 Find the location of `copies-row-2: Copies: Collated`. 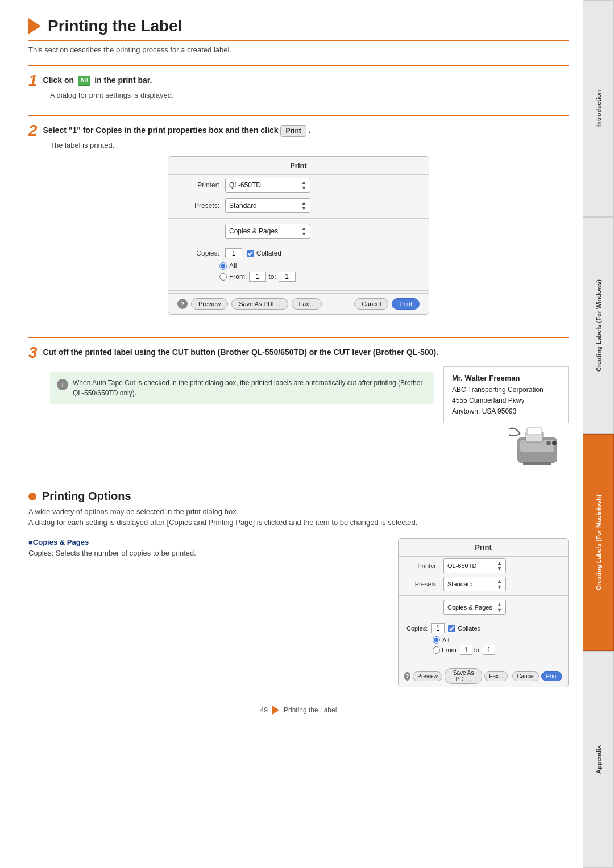

copies-row-2: Copies: Collated is located at coordinates (483, 628).